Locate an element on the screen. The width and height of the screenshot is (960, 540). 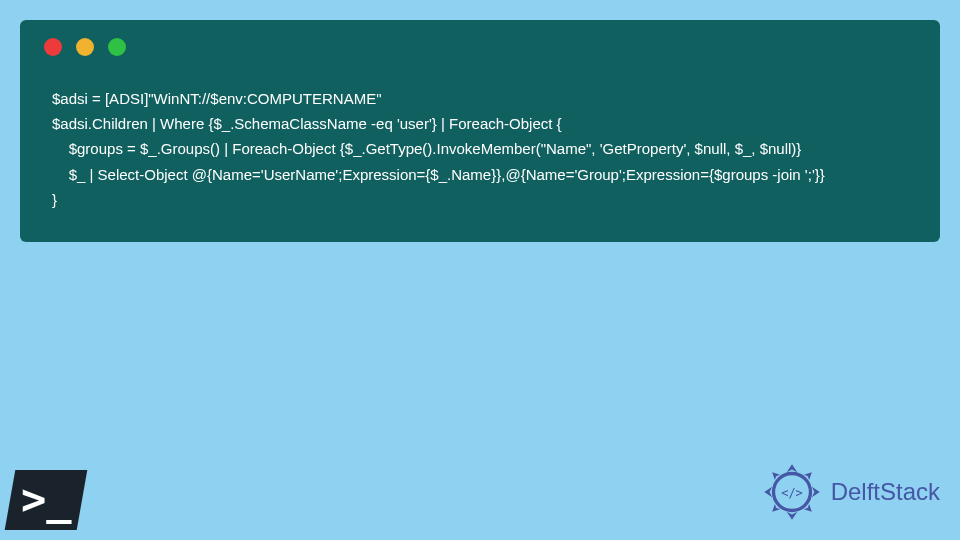
powershell-prompt-text: >_ is located at coordinates (46, 500).